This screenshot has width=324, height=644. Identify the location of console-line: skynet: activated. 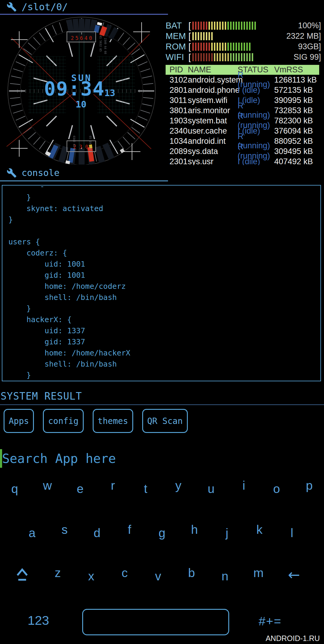
(164, 208).